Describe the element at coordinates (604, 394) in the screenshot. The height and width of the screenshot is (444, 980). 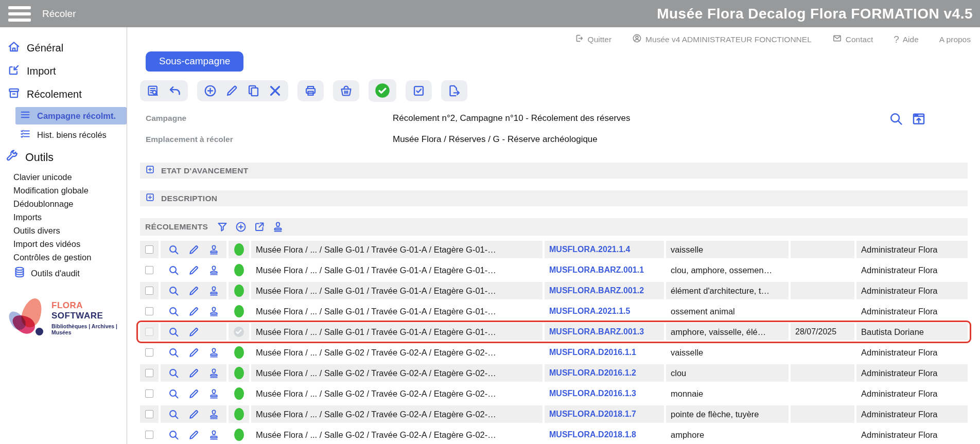
I see `row-number-link: MUSFLORA.D2016.1.3` at that location.